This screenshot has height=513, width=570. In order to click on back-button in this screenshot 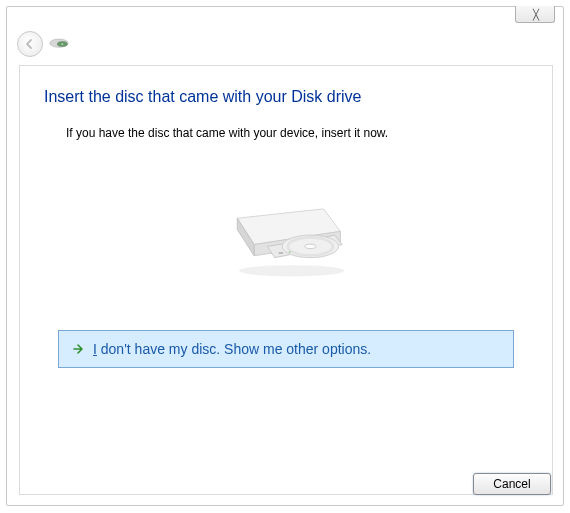, I will do `click(30, 44)`.